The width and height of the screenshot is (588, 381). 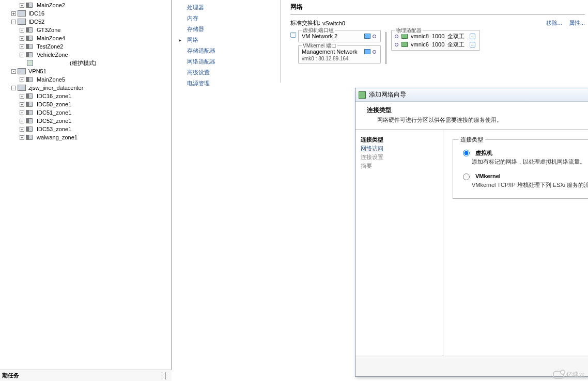 What do you see at coordinates (339, 55) in the screenshot?
I see `vmkernel-port-box: VMkernel 端口 Management Network vmk0 : 80…` at bounding box center [339, 55].